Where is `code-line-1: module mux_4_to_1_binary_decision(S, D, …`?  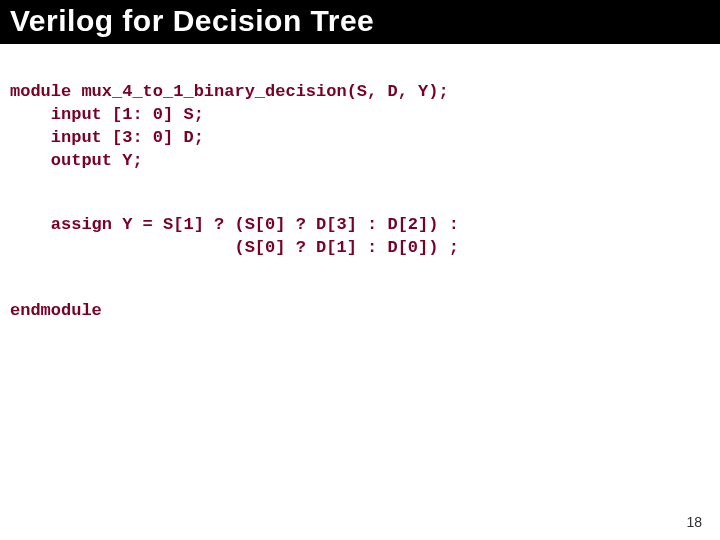 code-line-1: module mux_4_to_1_binary_decision(S, D, … is located at coordinates (230, 92).